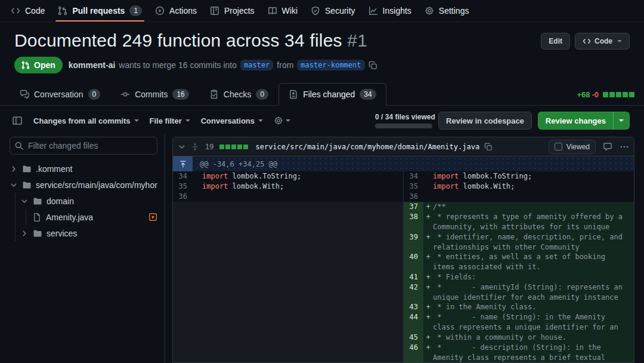 The image size is (644, 363). What do you see at coordinates (558, 147) in the screenshot?
I see `viewed-checkbox` at bounding box center [558, 147].